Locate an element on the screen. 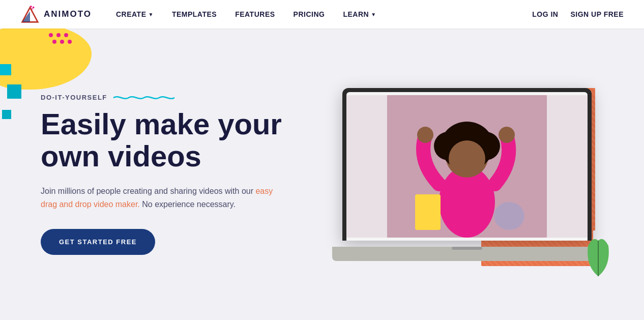 The width and height of the screenshot is (644, 320). nav-links: CREATE ▼ TEMPLATES FEATURES PRICING LEAR… is located at coordinates (324, 14).